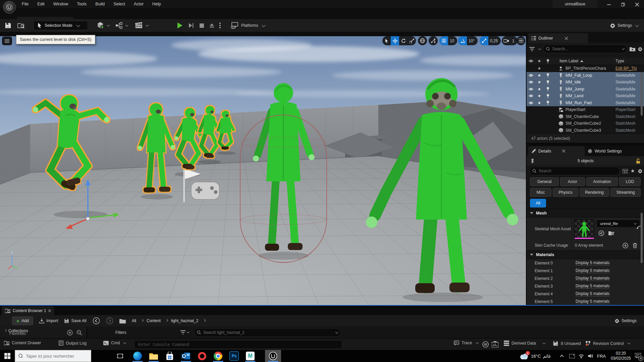 This screenshot has width=644, height=362. I want to click on cinematics-button, so click(142, 25).